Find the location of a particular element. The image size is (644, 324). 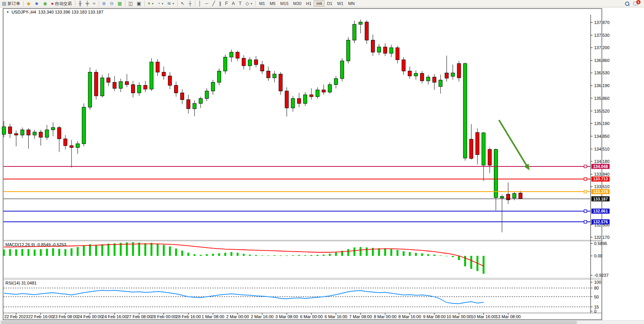

zoom-in-button: ⊕ is located at coordinates (104, 4).